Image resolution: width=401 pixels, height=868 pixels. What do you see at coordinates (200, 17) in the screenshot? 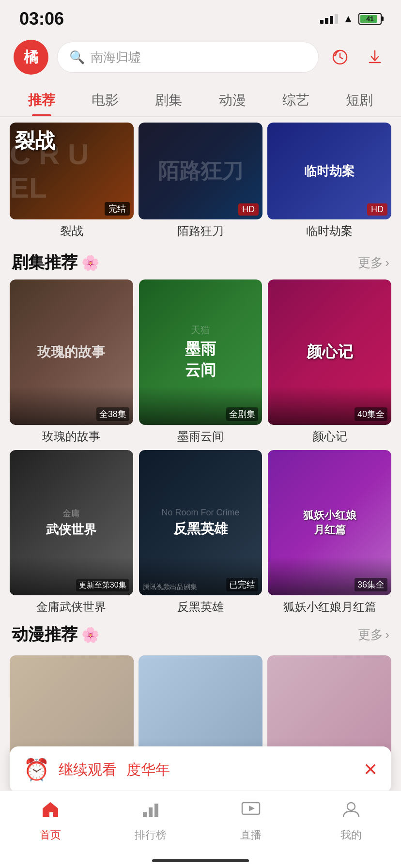
I see `status-bar: 03:06 ▲ 41` at bounding box center [200, 17].